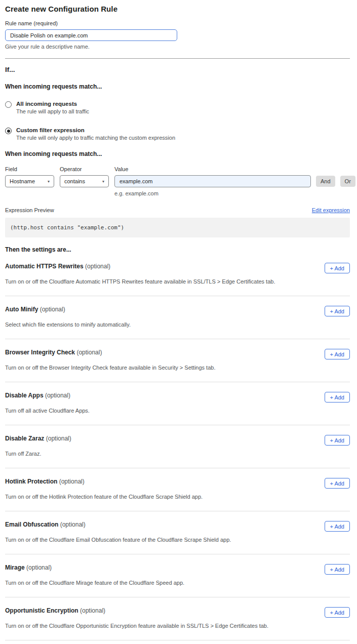 The width and height of the screenshot is (357, 644). Describe the element at coordinates (24, 438) in the screenshot. I see `setting-title: Disable Zaraz` at that location.